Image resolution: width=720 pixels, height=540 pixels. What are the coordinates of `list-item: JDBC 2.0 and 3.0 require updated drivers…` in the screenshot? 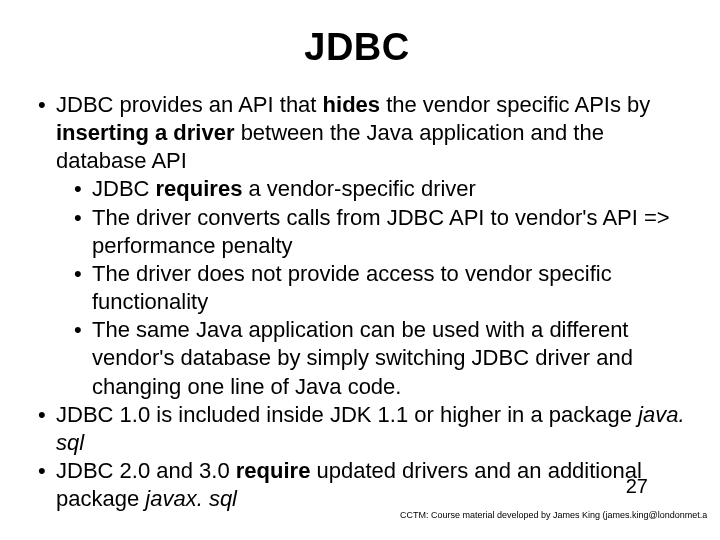 It's located at (372, 485).